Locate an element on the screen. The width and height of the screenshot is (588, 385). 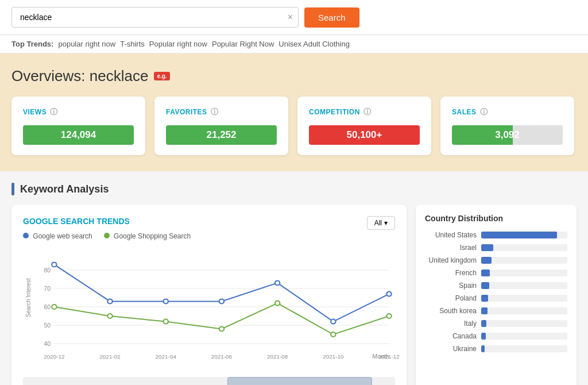
country-distribution-card: Country Distribution United States Israe… is located at coordinates (496, 295).